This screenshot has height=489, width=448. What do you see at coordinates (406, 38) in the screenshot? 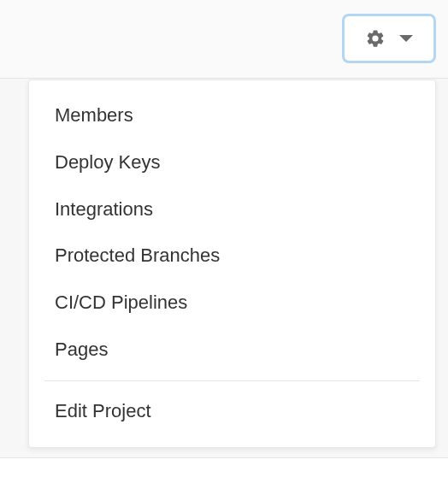
I see `chevron-down-icon` at bounding box center [406, 38].